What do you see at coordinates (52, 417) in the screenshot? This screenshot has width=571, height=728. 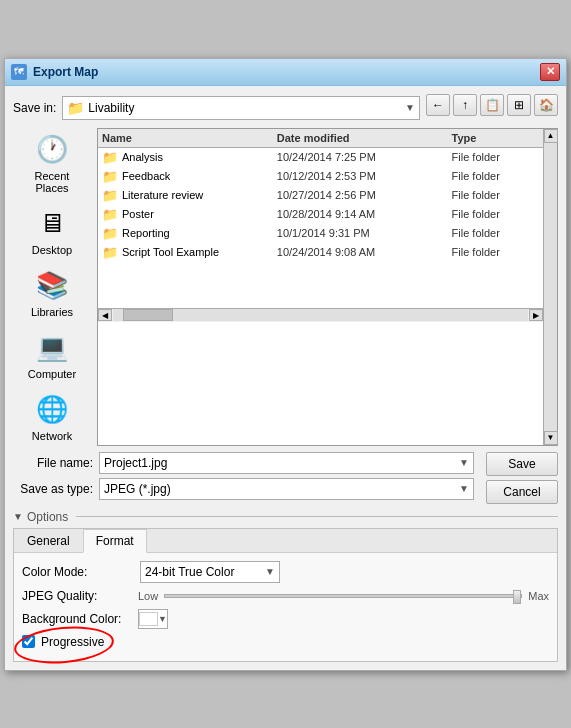 I see `sidebar-item-network: 🌐 Network` at bounding box center [52, 417].